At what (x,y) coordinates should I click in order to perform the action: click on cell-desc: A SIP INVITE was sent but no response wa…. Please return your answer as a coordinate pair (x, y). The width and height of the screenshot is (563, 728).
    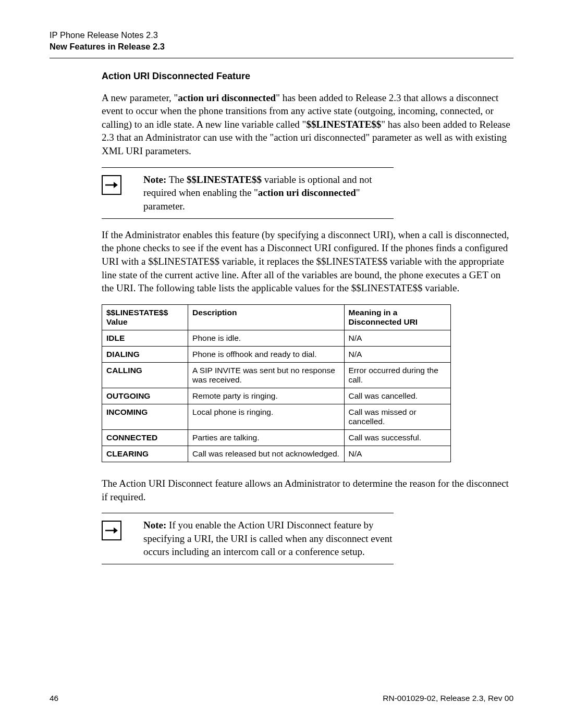
    Looking at the image, I should click on (266, 375).